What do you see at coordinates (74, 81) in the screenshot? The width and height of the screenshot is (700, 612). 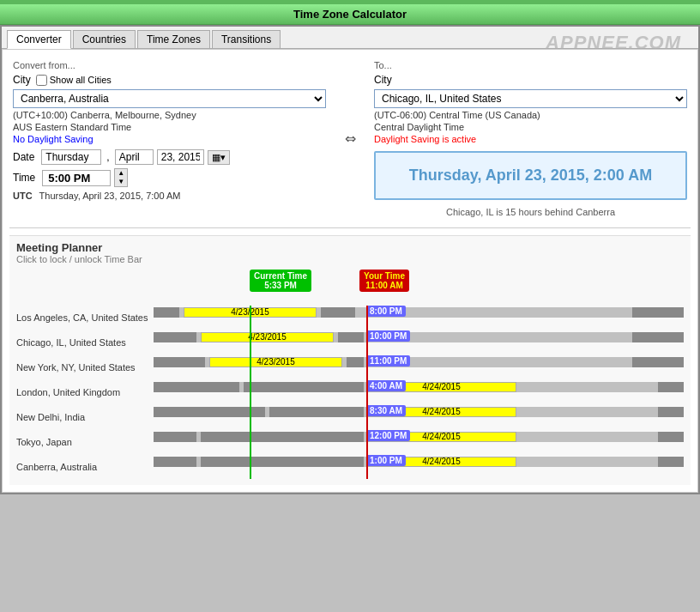 I see `show-all-cities-label: Show all Cities` at bounding box center [74, 81].